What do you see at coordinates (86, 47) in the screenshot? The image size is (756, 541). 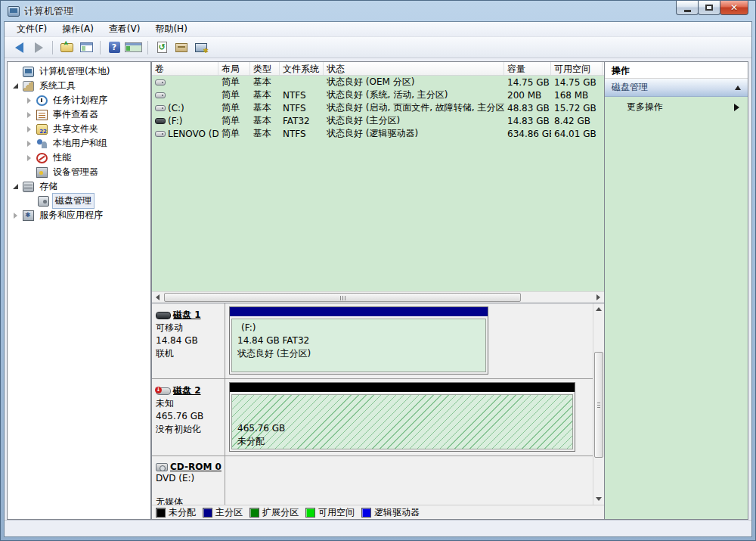 I see `console-tree-icon` at bounding box center [86, 47].